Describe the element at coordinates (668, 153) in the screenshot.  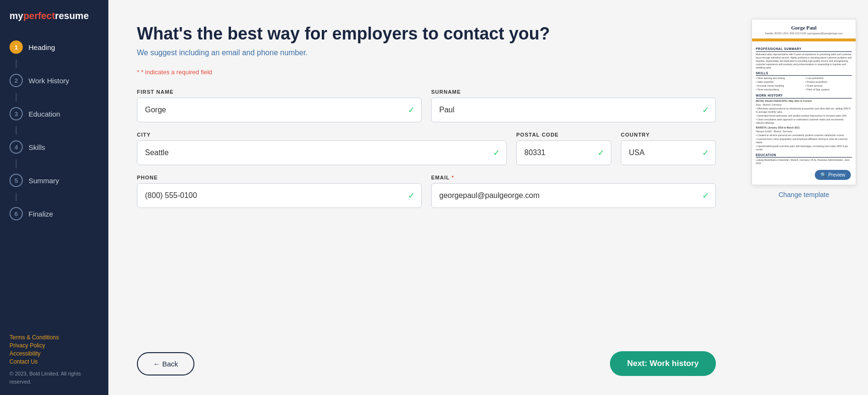
I see `country-input` at that location.